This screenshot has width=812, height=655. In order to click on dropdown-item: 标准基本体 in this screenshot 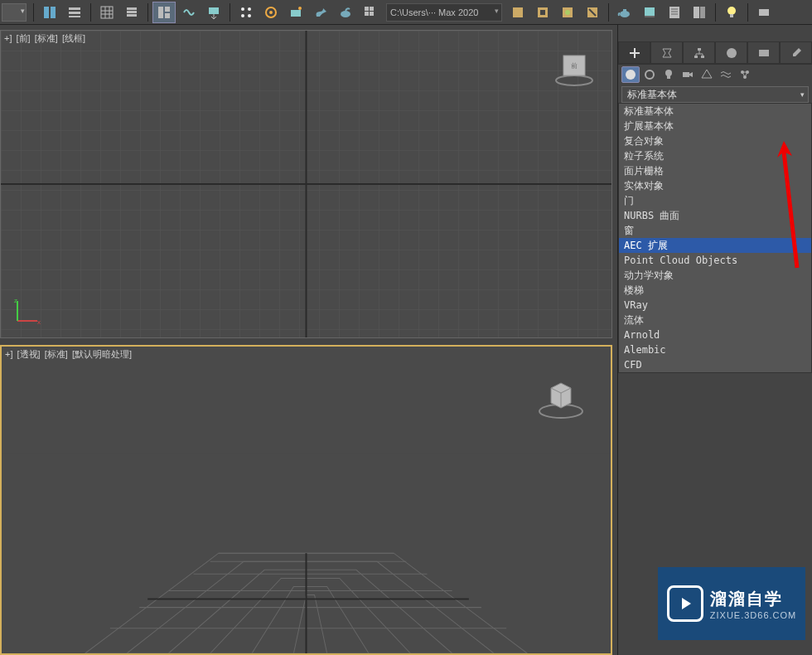, I will do `click(715, 111)`.